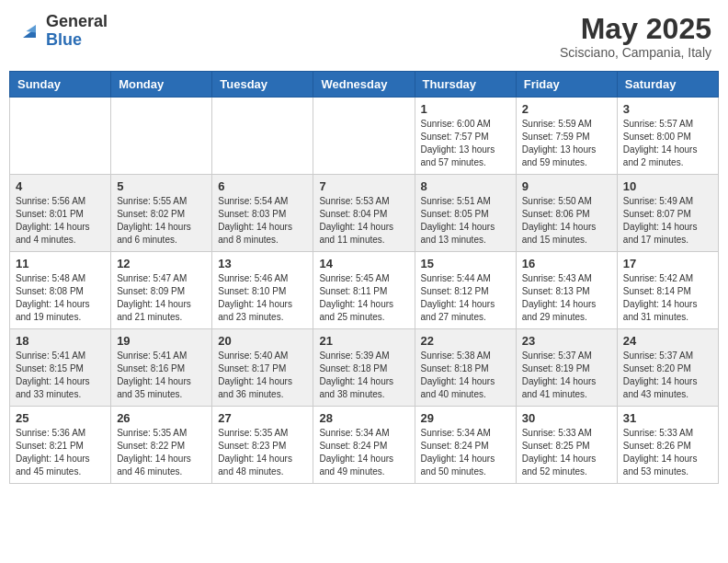  What do you see at coordinates (566, 186) in the screenshot?
I see `day-number: 9` at bounding box center [566, 186].